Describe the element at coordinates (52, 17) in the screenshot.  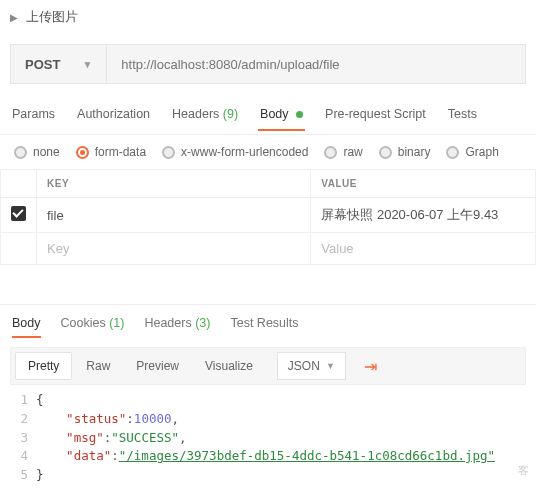
I see `section-title: 上传图片` at that location.